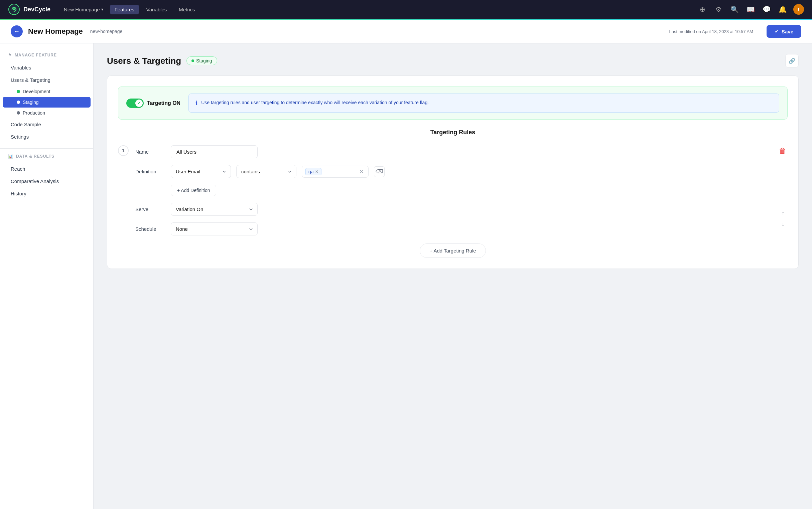  I want to click on definition-operator-select: contains, so click(266, 172).